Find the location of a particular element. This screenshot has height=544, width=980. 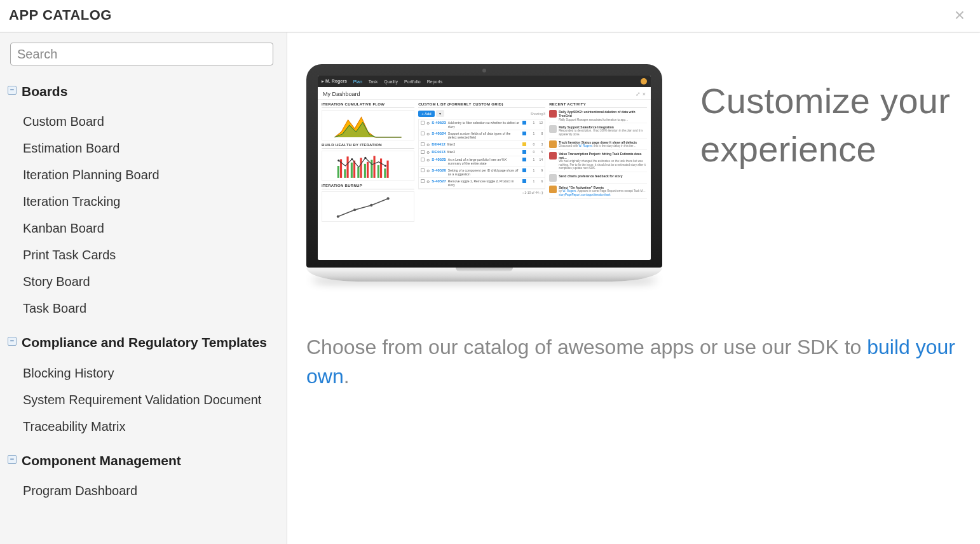

catalog-item: Blocking History is located at coordinates (151, 373).